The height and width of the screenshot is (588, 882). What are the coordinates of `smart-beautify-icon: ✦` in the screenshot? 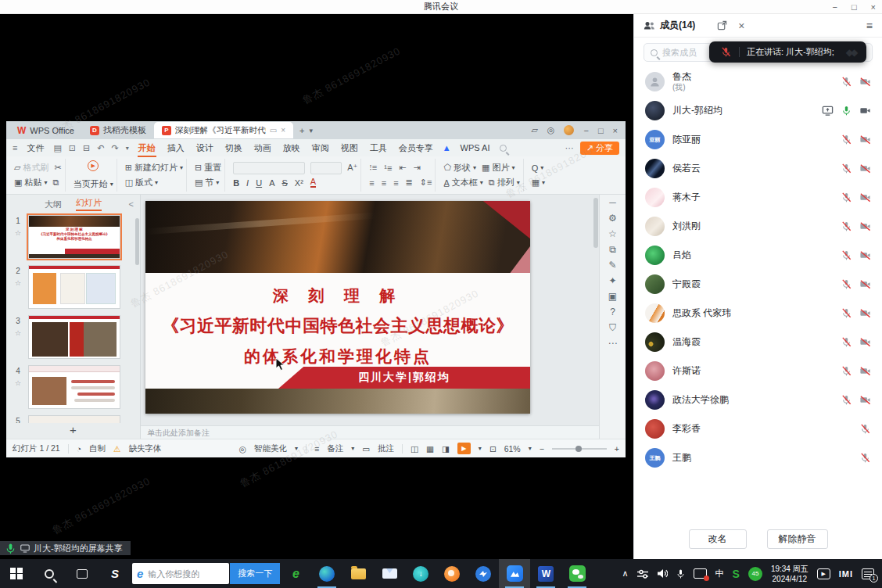 It's located at (612, 281).